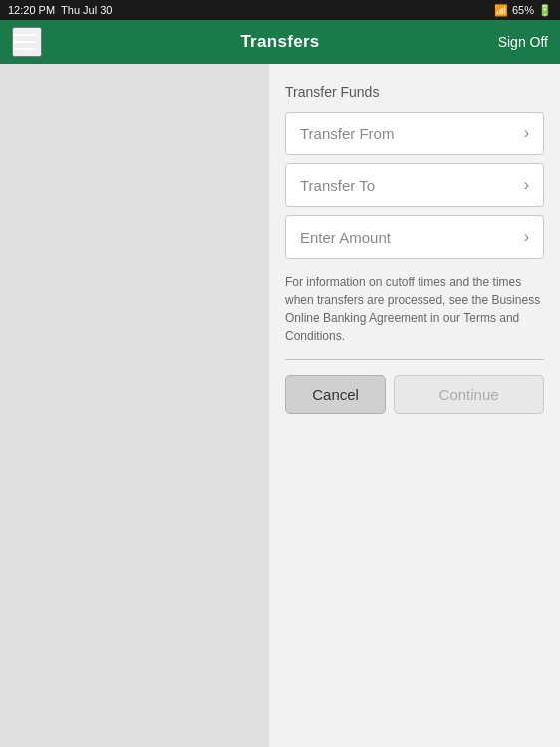 Image resolution: width=560 pixels, height=747 pixels. I want to click on transfer-from-label: Transfer From, so click(347, 133).